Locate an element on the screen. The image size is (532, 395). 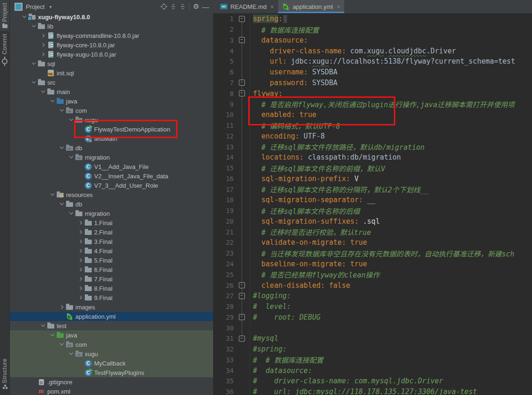
editor-line: 23 # 当迁移发现数据库非空且存在没有元数据的表时，自动执行基准迁移，新建sc… is located at coordinates (373, 254).